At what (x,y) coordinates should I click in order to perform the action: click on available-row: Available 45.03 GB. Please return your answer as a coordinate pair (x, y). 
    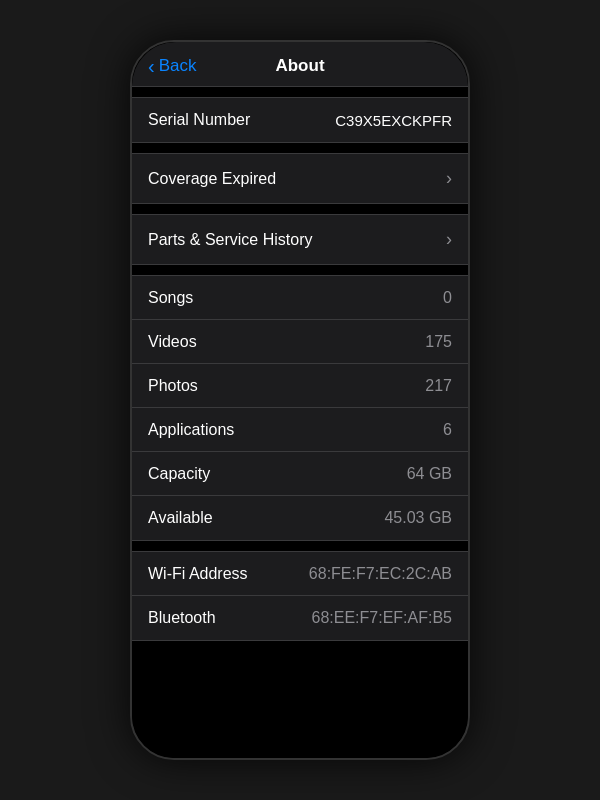
    Looking at the image, I should click on (300, 518).